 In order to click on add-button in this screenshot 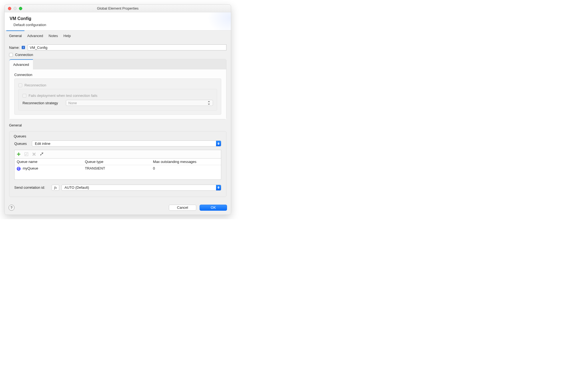, I will do `click(19, 154)`.